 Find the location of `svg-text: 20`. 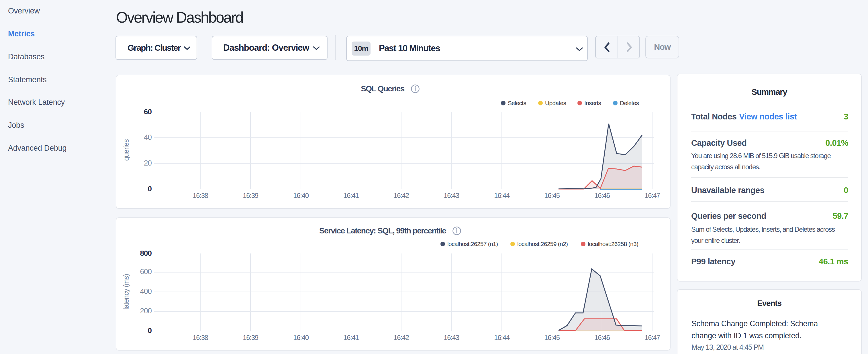

svg-text: 20 is located at coordinates (148, 163).